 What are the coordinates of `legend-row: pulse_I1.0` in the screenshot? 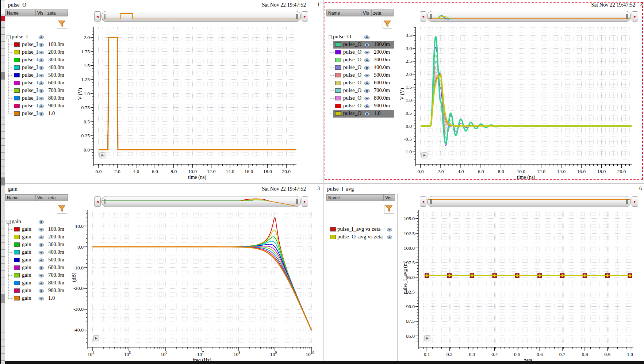 It's located at (37, 114).